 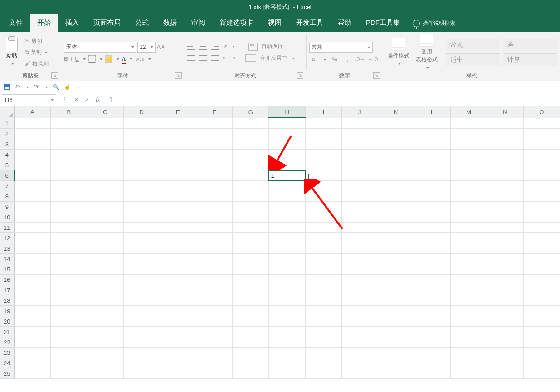 What do you see at coordinates (505, 165) in the screenshot?
I see `cell-N5` at bounding box center [505, 165].